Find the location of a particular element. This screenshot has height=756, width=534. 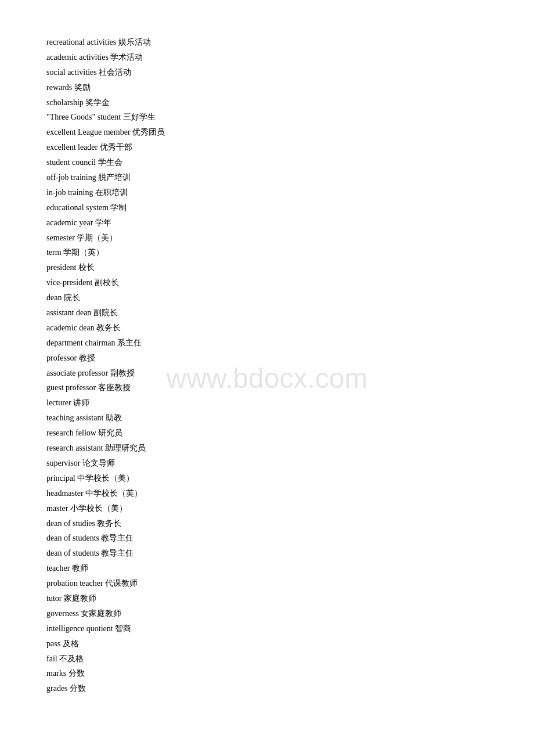

list-item: master 小学校长（美） is located at coordinates (267, 509).